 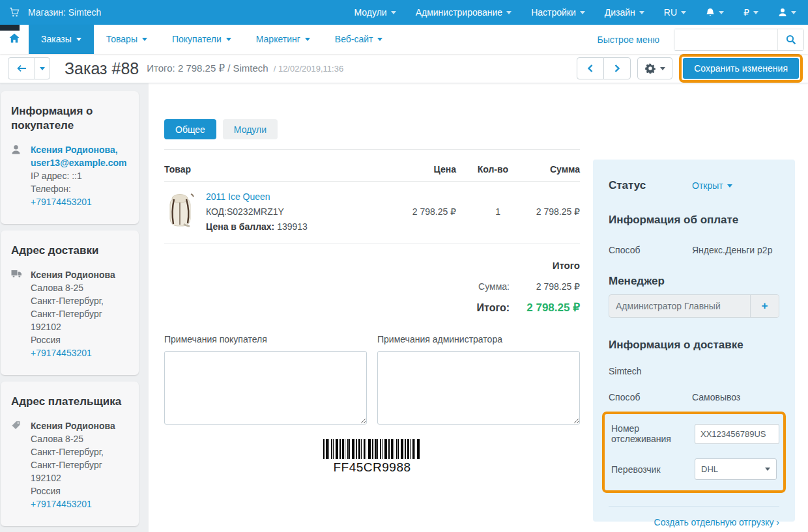 I want to click on customer-name-link: Ксения Родионова,, so click(x=74, y=150).